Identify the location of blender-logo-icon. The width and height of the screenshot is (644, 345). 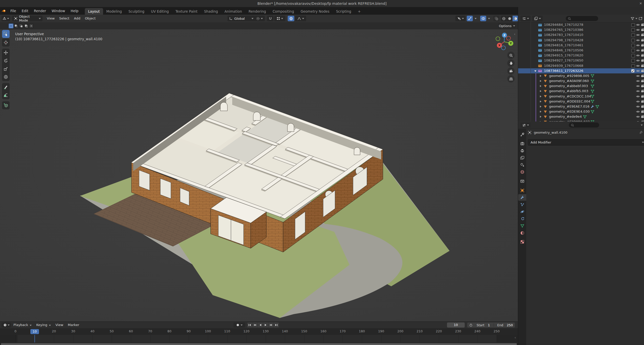
(4, 11).